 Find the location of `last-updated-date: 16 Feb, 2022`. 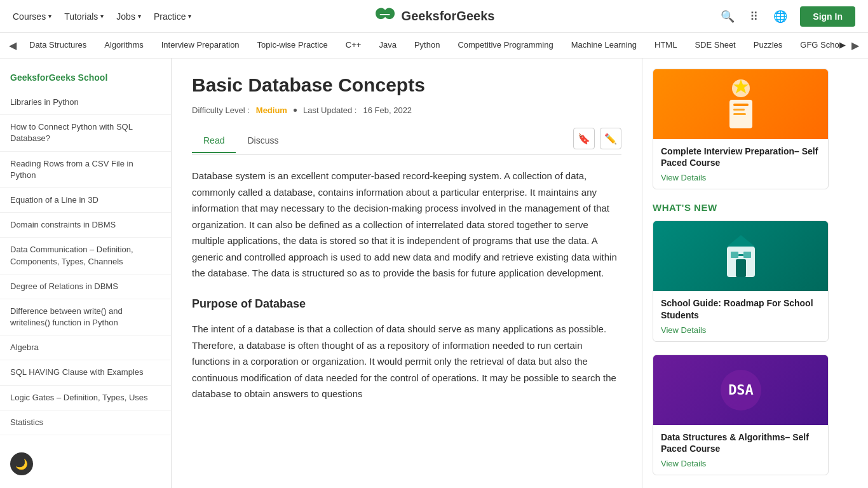

last-updated-date: 16 Feb, 2022 is located at coordinates (388, 111).